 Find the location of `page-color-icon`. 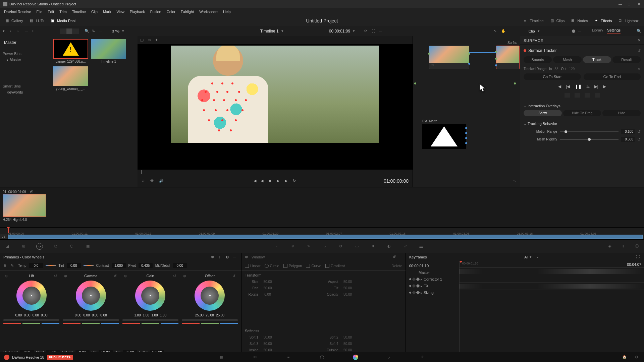

page-color-icon is located at coordinates (356, 357).